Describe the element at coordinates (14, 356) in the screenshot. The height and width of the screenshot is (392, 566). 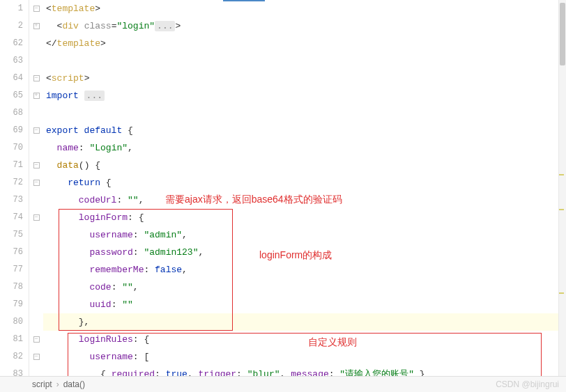
I see `line-number: 82` at that location.